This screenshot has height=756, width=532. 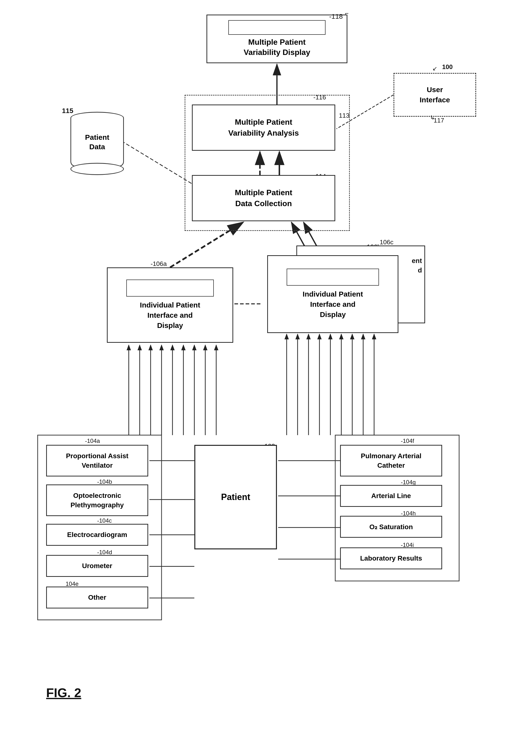 What do you see at coordinates (386, 242) in the screenshot?
I see `ref-106c: 106c` at bounding box center [386, 242].